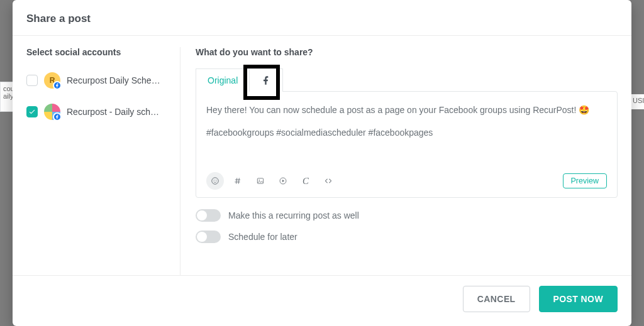  What do you see at coordinates (283, 181) in the screenshot?
I see `video-button` at bounding box center [283, 181].